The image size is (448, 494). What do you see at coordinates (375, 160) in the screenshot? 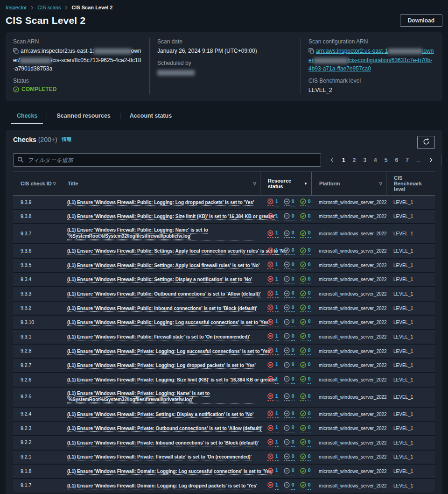
I see `page-4-button: 4` at bounding box center [375, 160].